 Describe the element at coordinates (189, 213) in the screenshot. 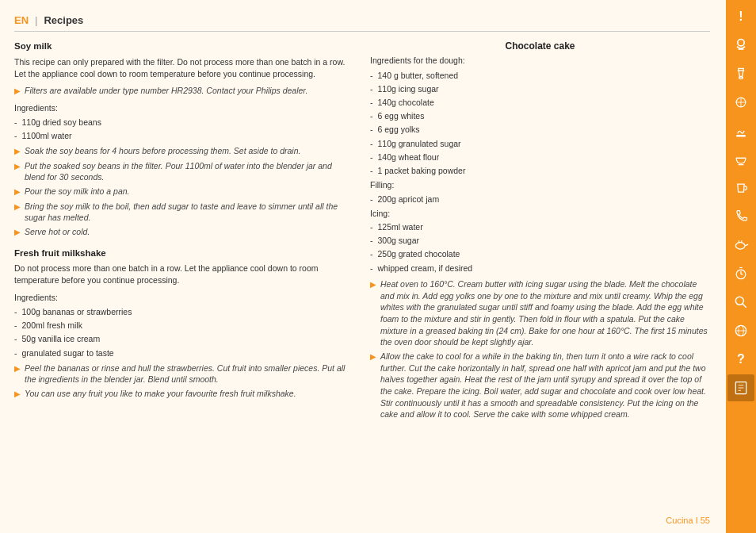

I see `soy-step-4-text: Bring the soy milk to the boil, then add…` at that location.